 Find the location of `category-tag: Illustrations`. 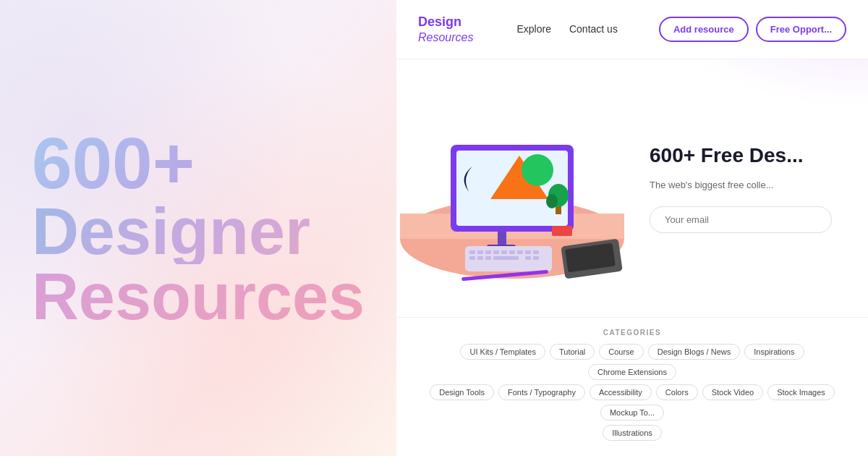

category-tag: Illustrations is located at coordinates (632, 433).